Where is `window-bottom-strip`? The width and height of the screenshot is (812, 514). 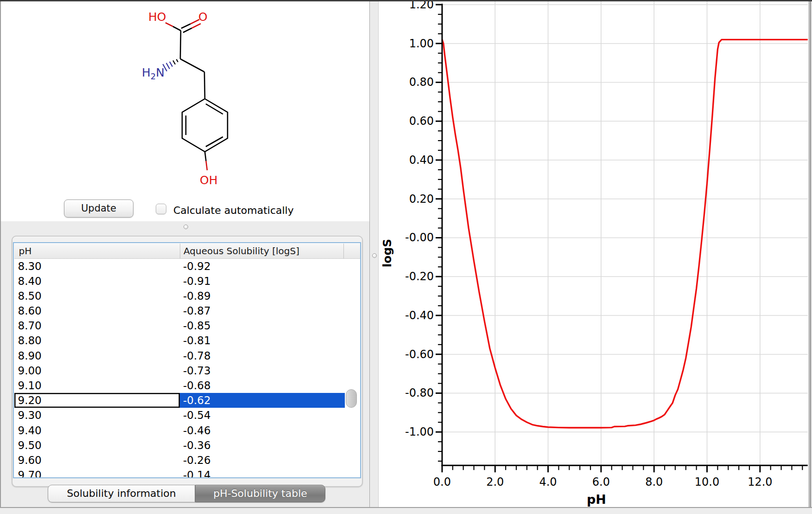 window-bottom-strip is located at coordinates (406, 510).